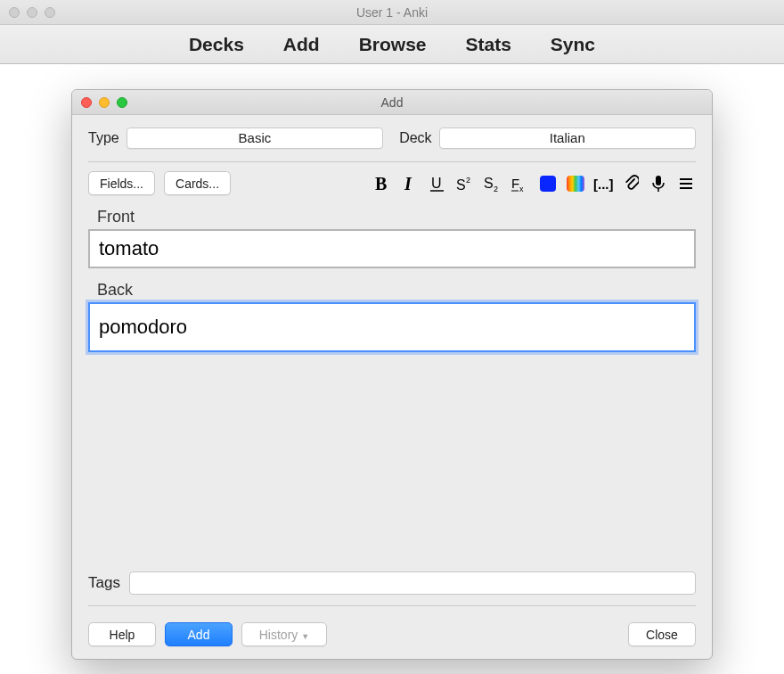  I want to click on svg-text: x, so click(522, 189).